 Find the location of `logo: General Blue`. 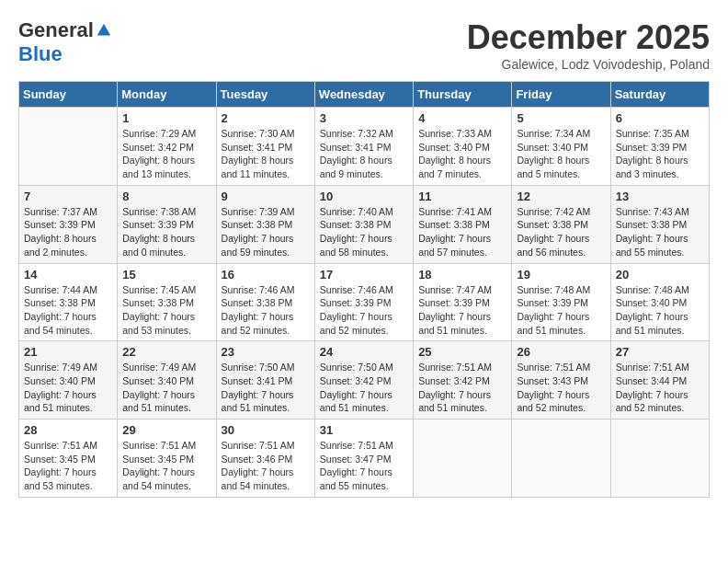

logo: General Blue is located at coordinates (65, 42).